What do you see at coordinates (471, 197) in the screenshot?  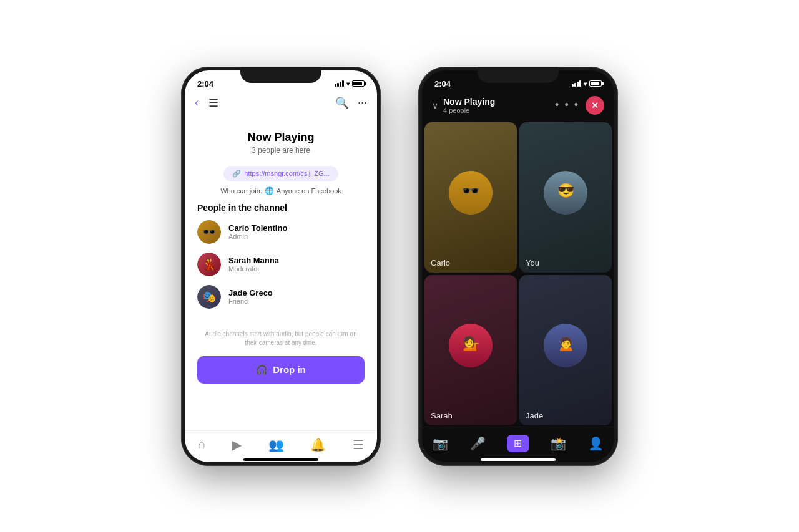 I see `tile-carlo: 🕶️ Carlo` at bounding box center [471, 197].